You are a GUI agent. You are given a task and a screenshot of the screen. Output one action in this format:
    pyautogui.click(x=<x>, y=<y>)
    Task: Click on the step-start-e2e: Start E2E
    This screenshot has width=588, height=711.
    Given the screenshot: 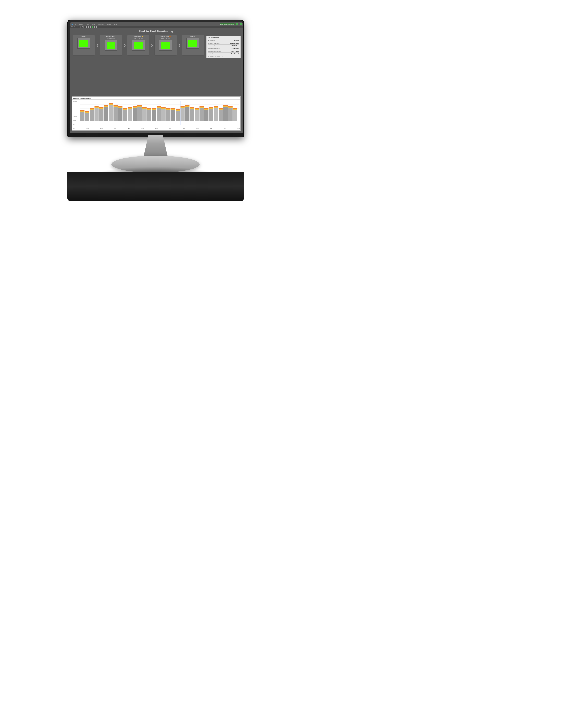 What is the action you would take?
    pyautogui.click(x=84, y=45)
    